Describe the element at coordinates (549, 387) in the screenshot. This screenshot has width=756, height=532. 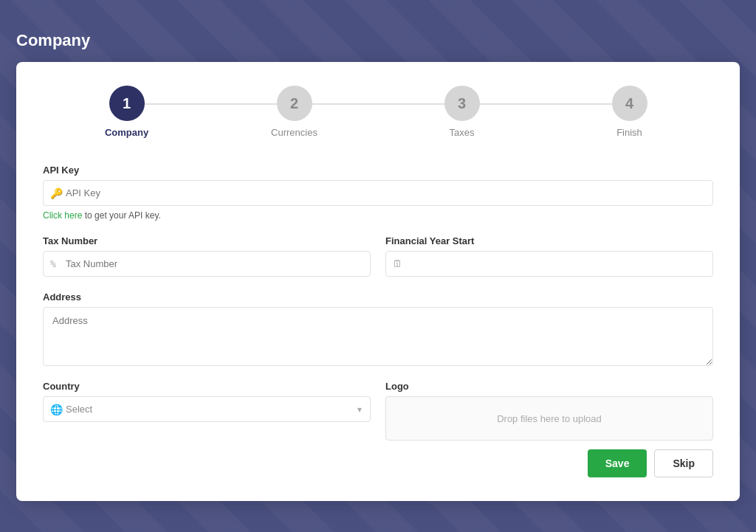
I see `logo-label: Logo` at that location.